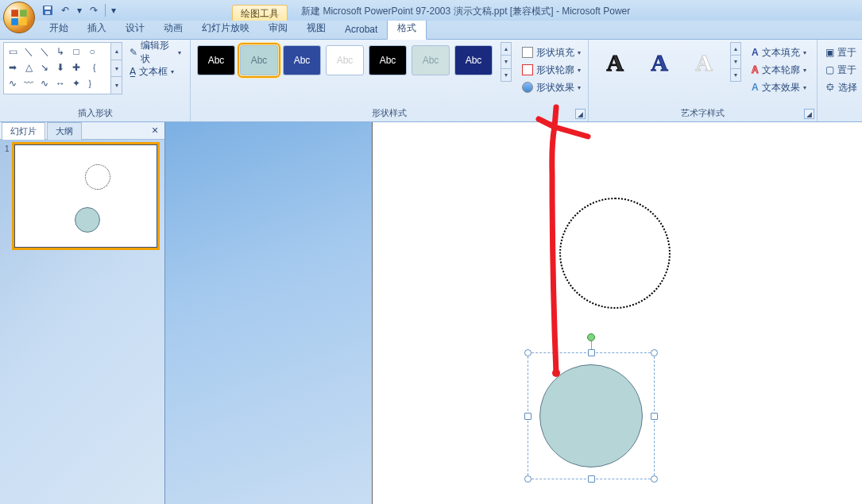  What do you see at coordinates (659, 63) in the screenshot?
I see `wordart-gallery: A A A` at bounding box center [659, 63].